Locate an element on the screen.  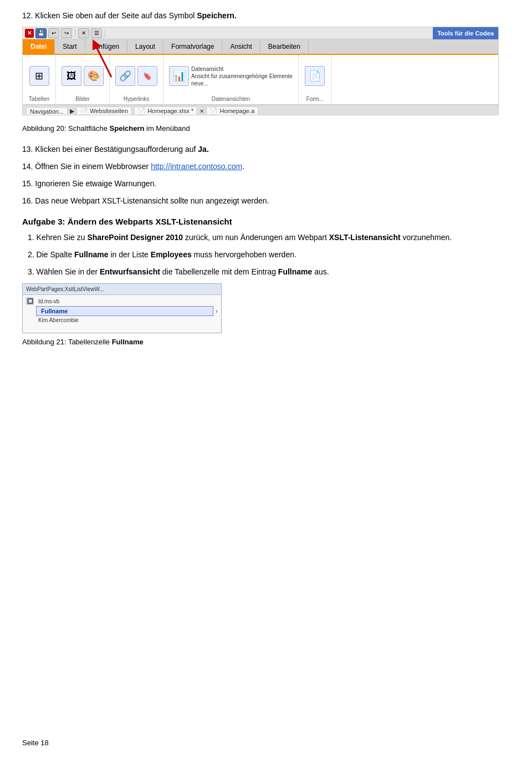
toolbar-separator is located at coordinates (75, 33).